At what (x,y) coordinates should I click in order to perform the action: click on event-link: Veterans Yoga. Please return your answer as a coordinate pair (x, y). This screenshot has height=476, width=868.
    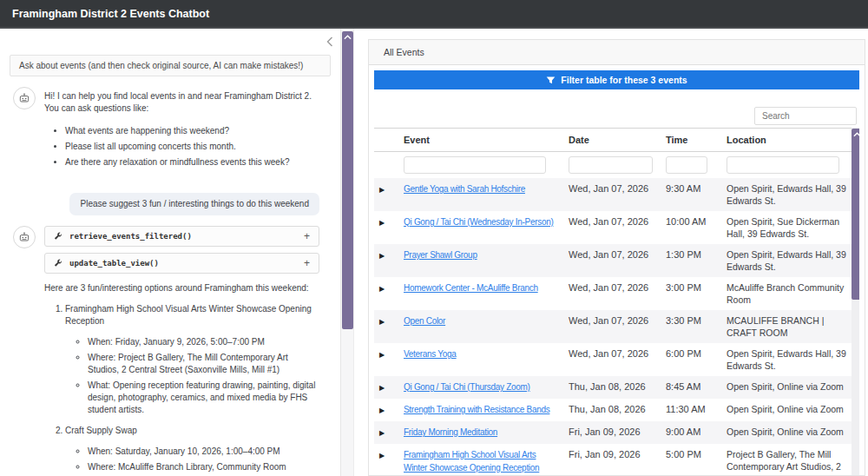
    Looking at the image, I should click on (431, 354).